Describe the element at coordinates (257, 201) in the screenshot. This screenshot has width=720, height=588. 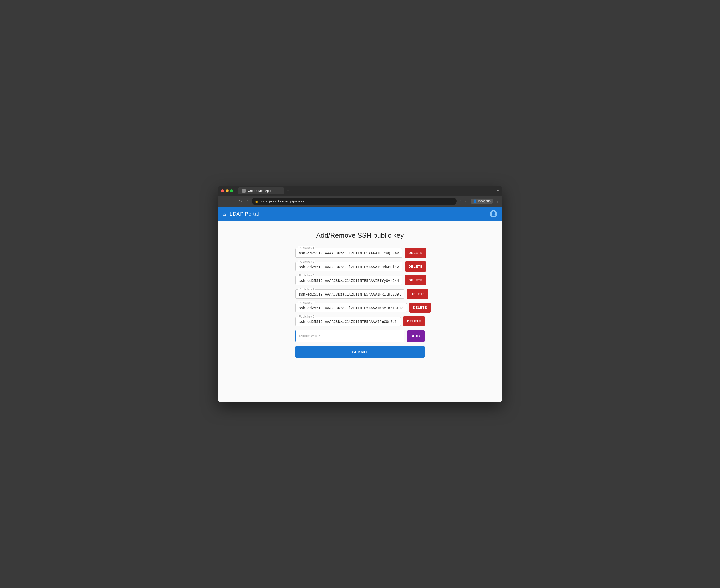
I see `lock-icon: 🔒` at that location.